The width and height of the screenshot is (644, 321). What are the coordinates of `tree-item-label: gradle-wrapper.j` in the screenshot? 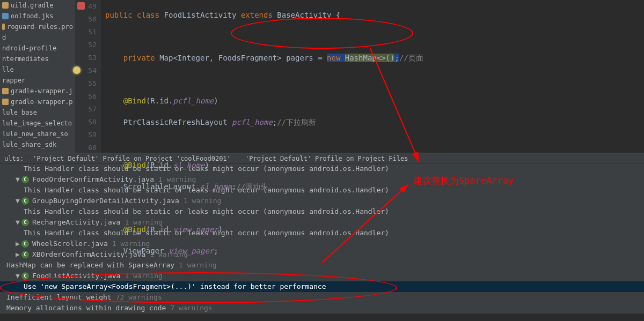 It's located at (42, 91).